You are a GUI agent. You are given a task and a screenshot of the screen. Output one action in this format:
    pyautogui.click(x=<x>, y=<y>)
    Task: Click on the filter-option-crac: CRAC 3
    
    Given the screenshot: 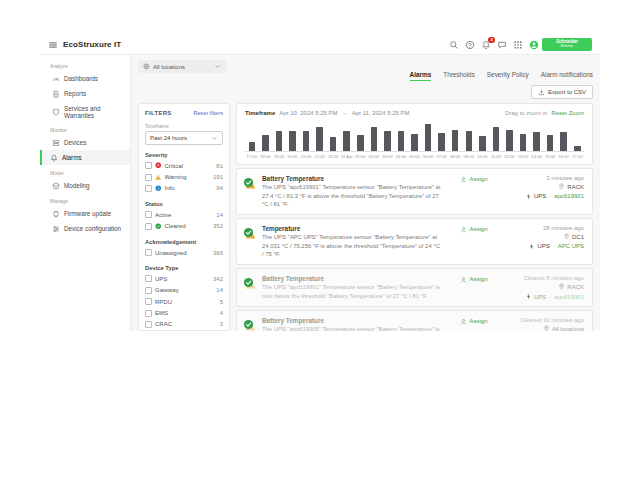 What is the action you would take?
    pyautogui.click(x=184, y=324)
    